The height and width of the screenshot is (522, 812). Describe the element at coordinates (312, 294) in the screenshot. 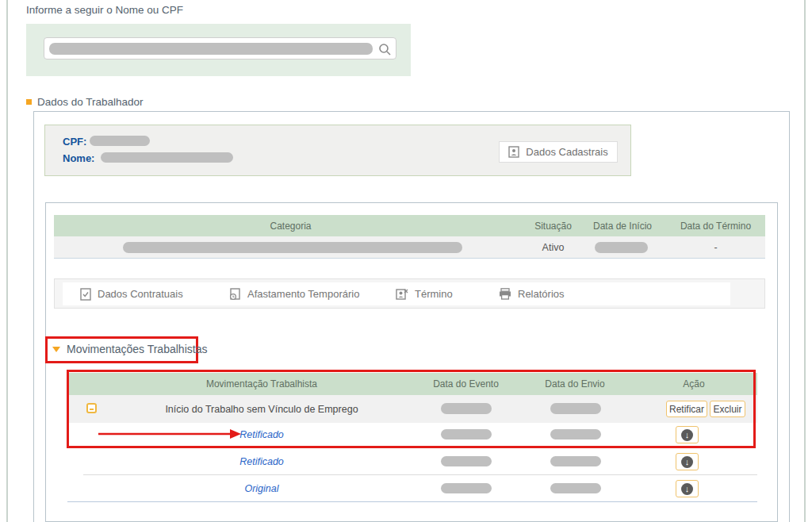

I see `toolbar-item-afastamento-temporario: Afastamento Temporário` at that location.